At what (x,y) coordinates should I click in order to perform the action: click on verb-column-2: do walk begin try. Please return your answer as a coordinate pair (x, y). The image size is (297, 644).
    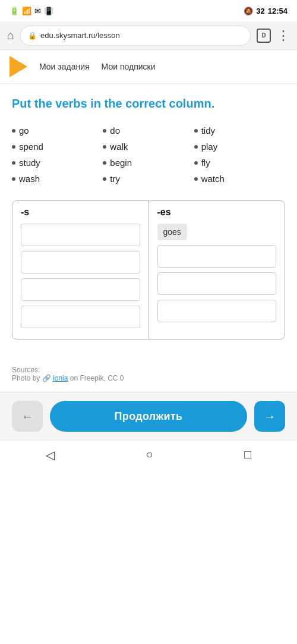
    Looking at the image, I should click on (148, 155).